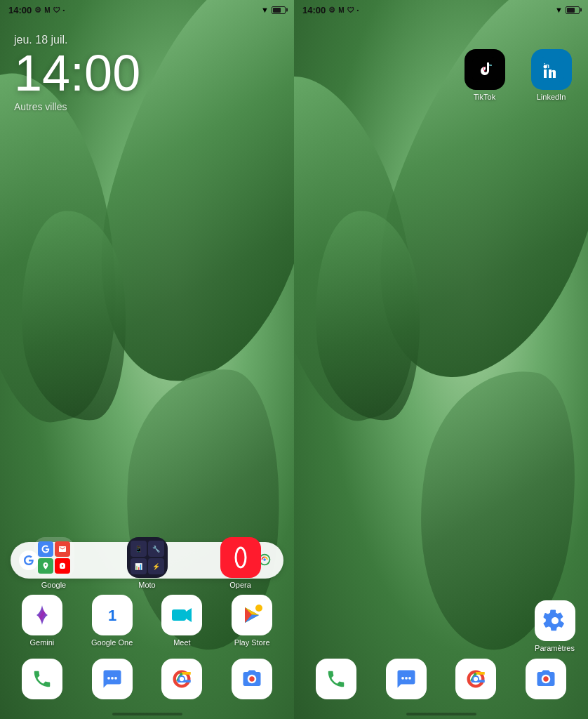  What do you see at coordinates (252, 615) in the screenshot?
I see `play-store-icon` at bounding box center [252, 615].